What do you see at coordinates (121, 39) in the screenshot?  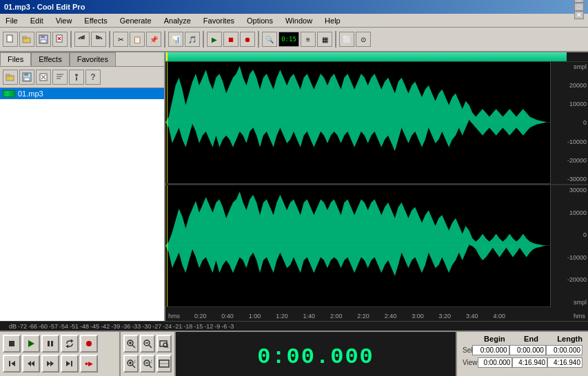 I see `toolbar-cut: ✂` at bounding box center [121, 39].